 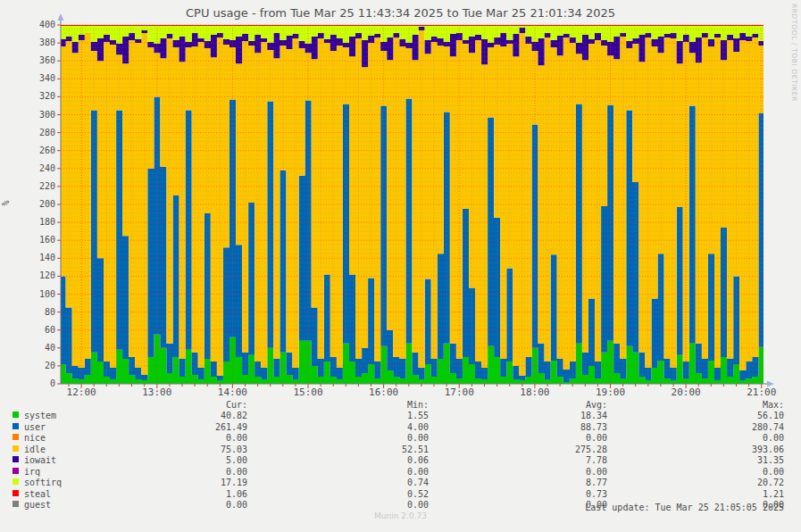 I want to click on legend-avg: 0.73, so click(x=527, y=495).